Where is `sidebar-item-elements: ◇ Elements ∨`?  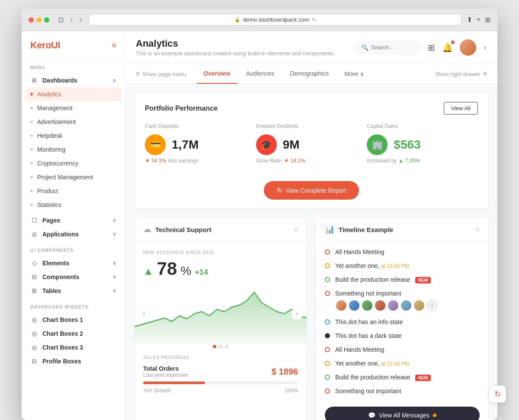 sidebar-item-elements: ◇ Elements ∨ is located at coordinates (74, 263).